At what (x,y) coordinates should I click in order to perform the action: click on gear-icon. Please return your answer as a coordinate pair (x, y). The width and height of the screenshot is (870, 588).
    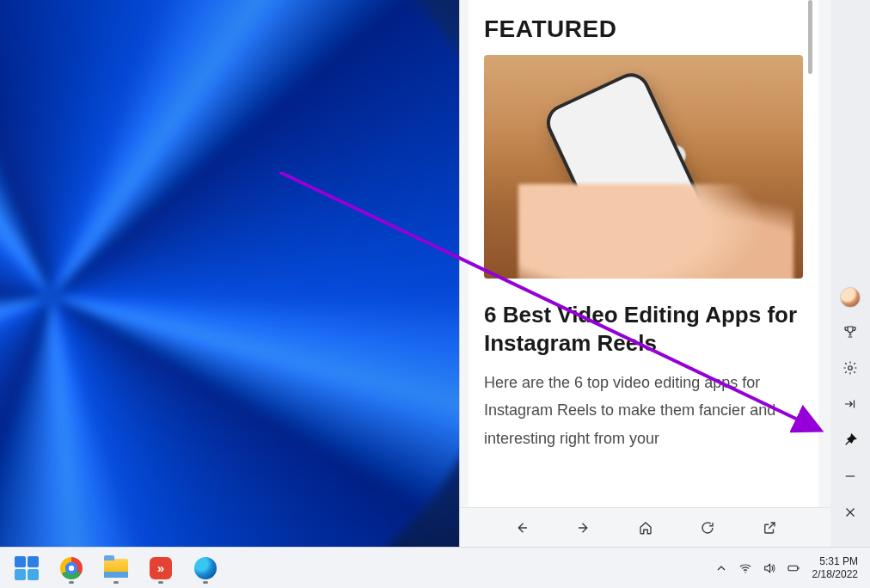
    Looking at the image, I should click on (850, 368).